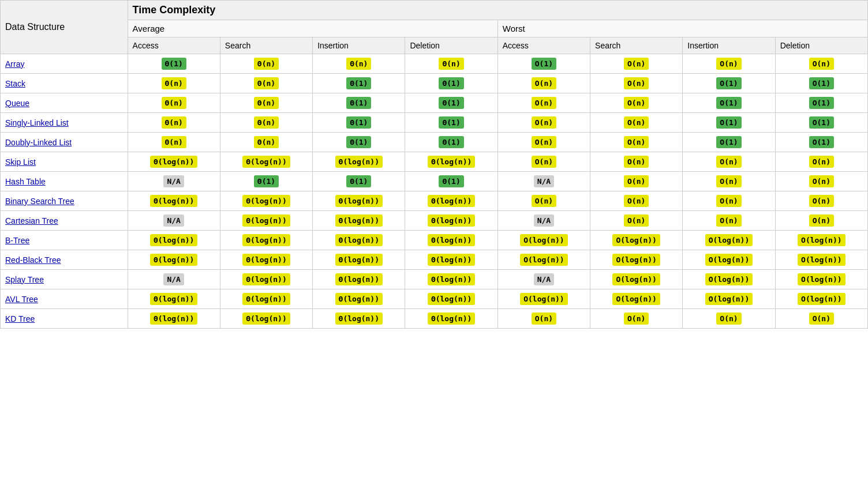 The width and height of the screenshot is (868, 497). Describe the element at coordinates (65, 103) in the screenshot. I see `ds-name-cell: Queue` at that location.